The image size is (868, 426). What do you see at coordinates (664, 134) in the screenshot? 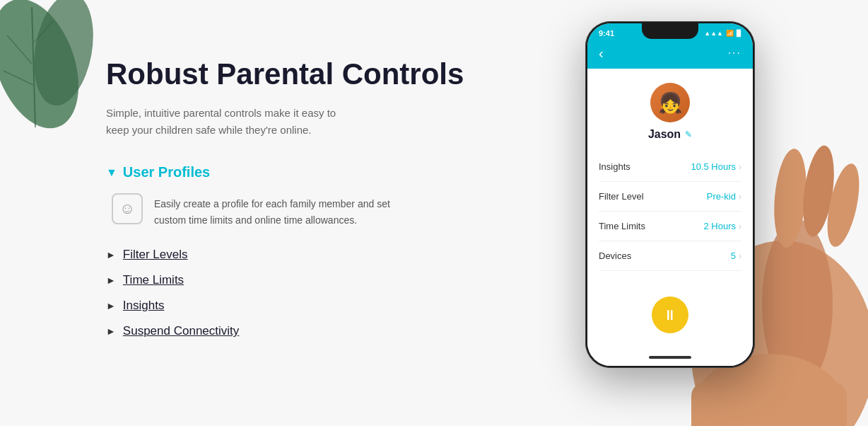
I see `profile-name: Jason` at bounding box center [664, 134].